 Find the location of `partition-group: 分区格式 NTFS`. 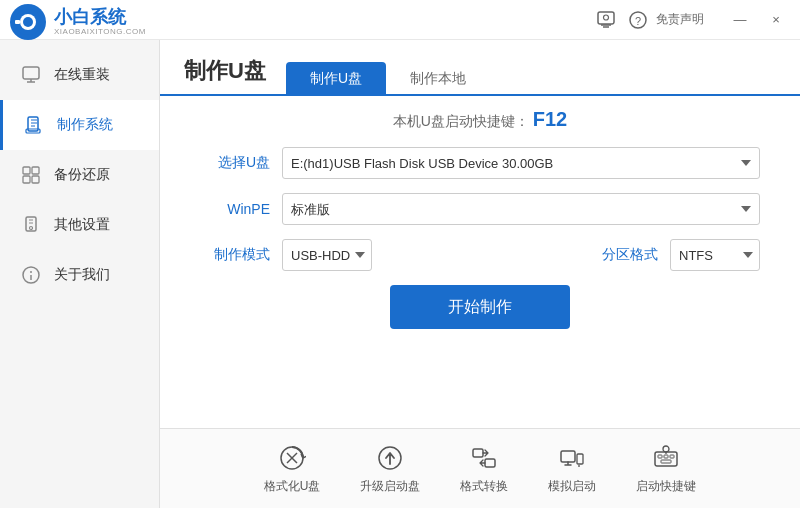

partition-group: 分区格式 NTFS is located at coordinates (681, 255).